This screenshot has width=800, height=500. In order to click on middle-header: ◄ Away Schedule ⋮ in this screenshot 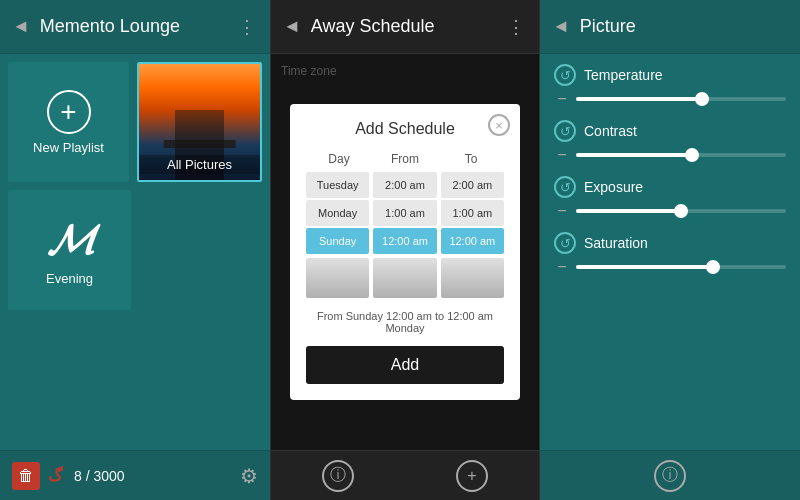, I will do `click(405, 27)`.